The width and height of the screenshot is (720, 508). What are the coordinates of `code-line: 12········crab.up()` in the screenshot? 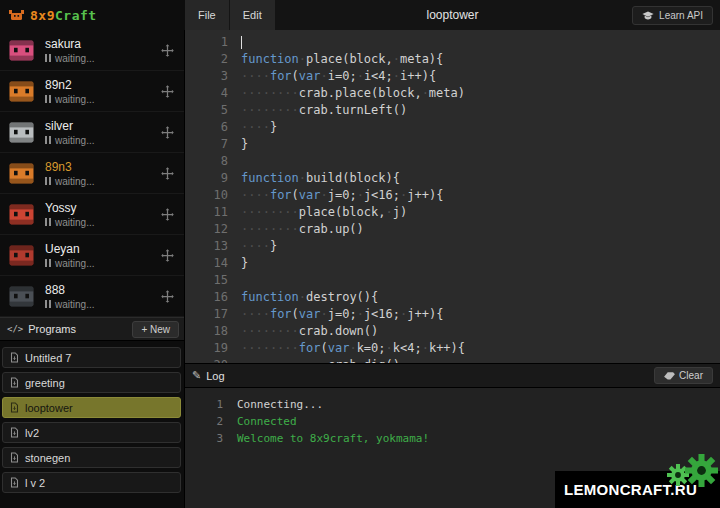 It's located at (452, 230).